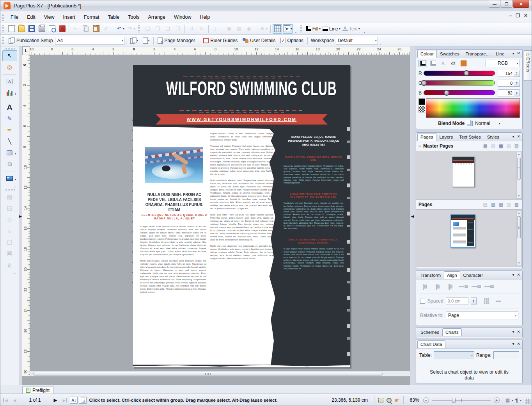 The height and width of the screenshot is (406, 532). What do you see at coordinates (314, 248) in the screenshot?
I see `sidebar-text-column: MORBI PELLENTESQUE, MAURIS INTERDUM PORT…` at bounding box center [314, 248].